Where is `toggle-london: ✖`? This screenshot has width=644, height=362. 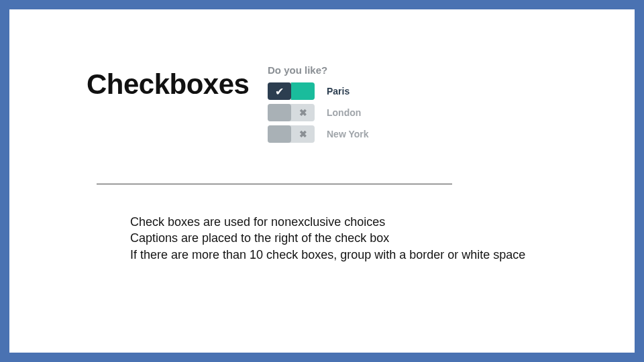 toggle-london: ✖ is located at coordinates (291, 113).